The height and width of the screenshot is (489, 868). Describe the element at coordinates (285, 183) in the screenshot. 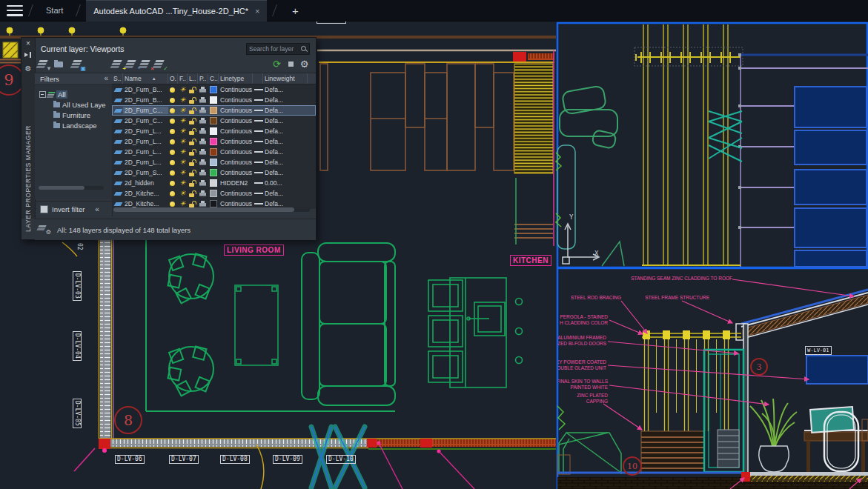

I see `layer-lineweight: 0.00...` at that location.